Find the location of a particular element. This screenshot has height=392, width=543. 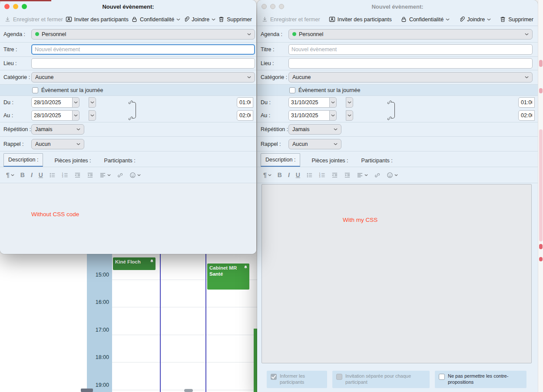

inform-participants-checkbox is located at coordinates (274, 377).